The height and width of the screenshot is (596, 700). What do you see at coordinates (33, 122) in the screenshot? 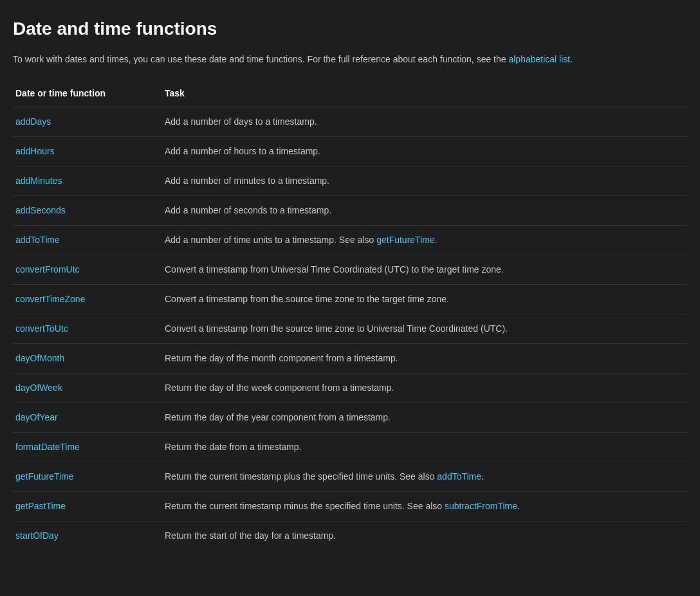
I see `function-link: addDays` at bounding box center [33, 122].